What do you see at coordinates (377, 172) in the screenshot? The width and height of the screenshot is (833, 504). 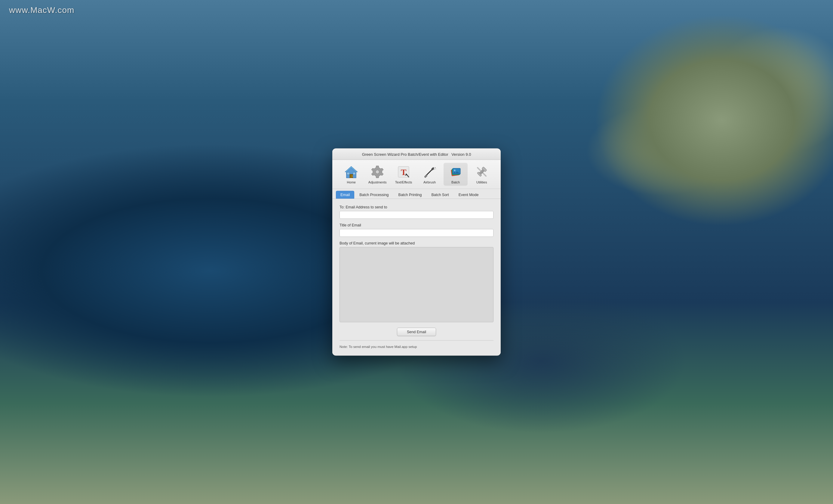 I see `gear-icon` at bounding box center [377, 172].